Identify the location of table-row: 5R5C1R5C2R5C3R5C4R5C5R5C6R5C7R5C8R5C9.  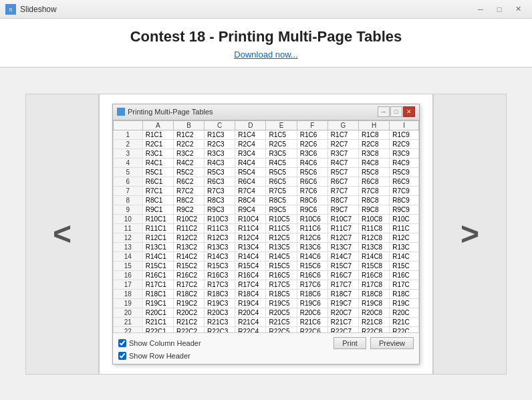
(266, 172).